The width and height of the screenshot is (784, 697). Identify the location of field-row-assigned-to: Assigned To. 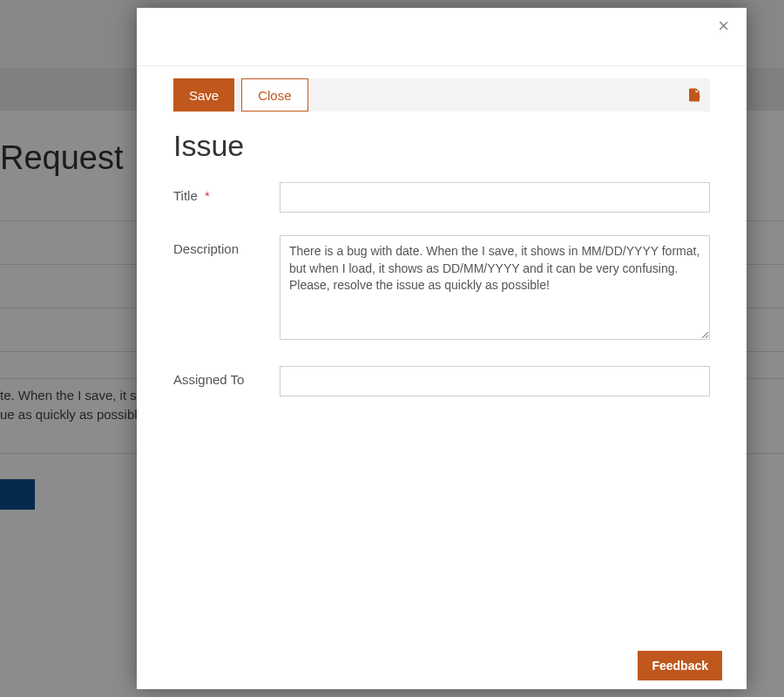
(442, 382).